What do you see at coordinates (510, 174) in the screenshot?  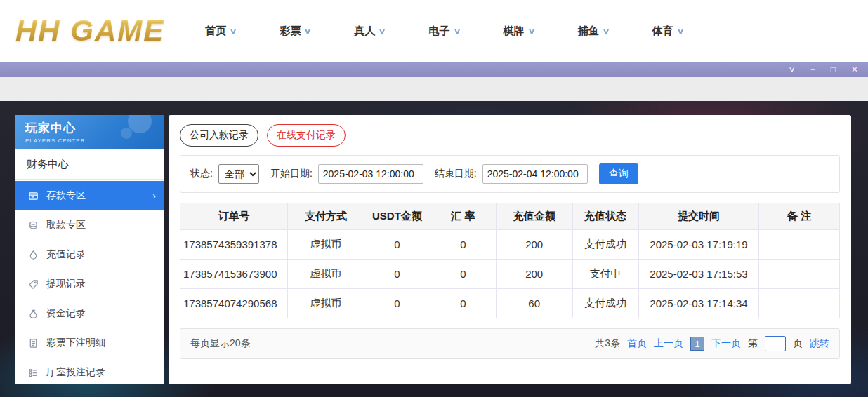 I see `filter-bar: 状态: 全部 开始日期: 结束日期: 查询` at bounding box center [510, 174].